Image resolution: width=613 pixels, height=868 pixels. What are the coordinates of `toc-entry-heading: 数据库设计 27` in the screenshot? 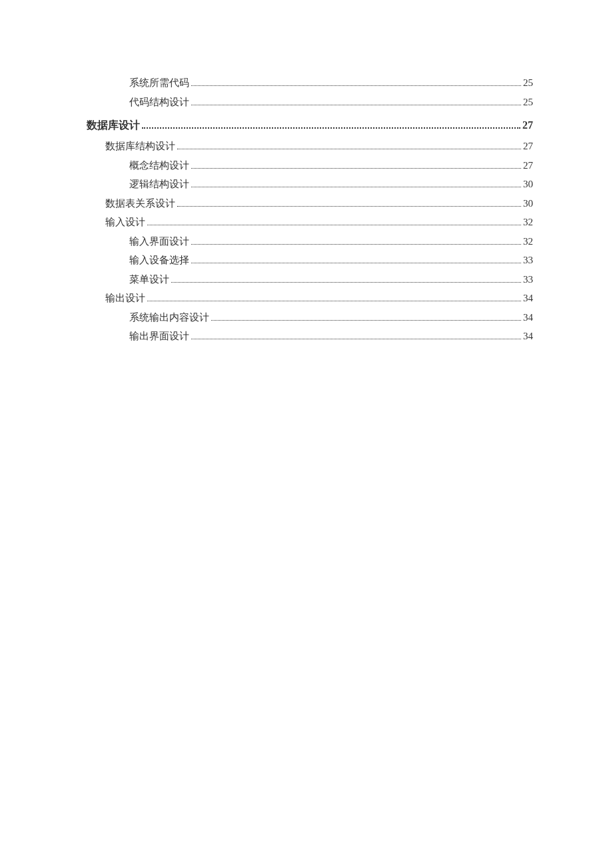 It's located at (310, 125).